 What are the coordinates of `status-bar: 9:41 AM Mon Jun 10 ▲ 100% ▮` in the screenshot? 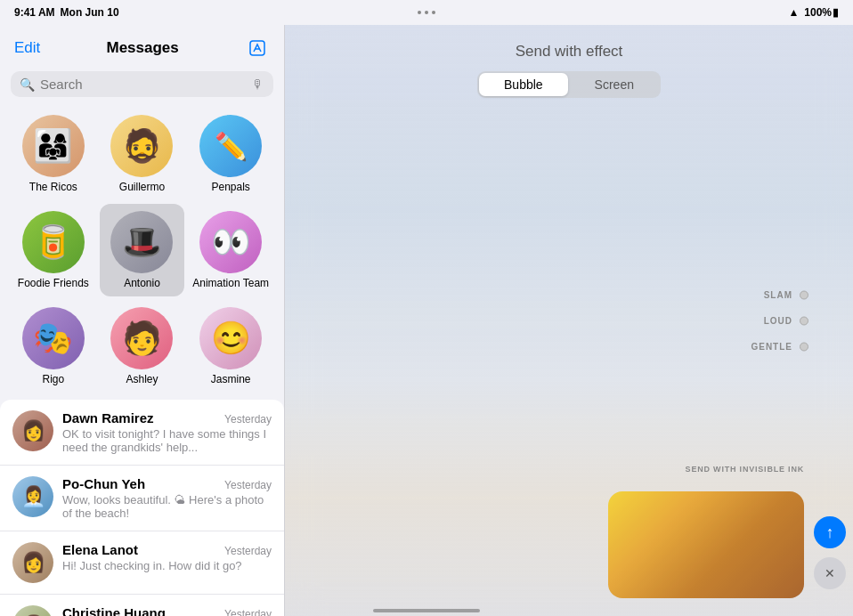 It's located at (426, 12).